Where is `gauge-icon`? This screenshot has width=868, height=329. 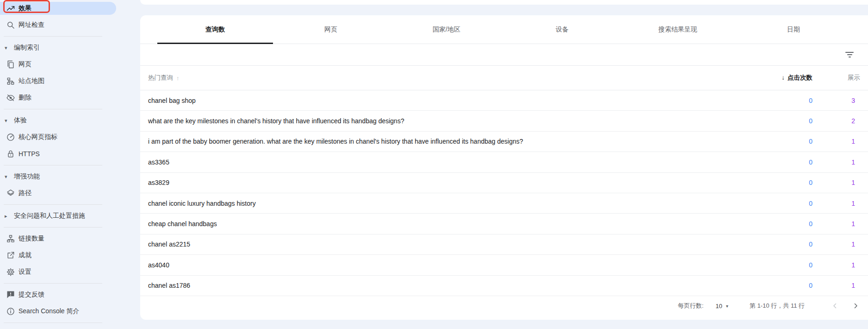 gauge-icon is located at coordinates (11, 137).